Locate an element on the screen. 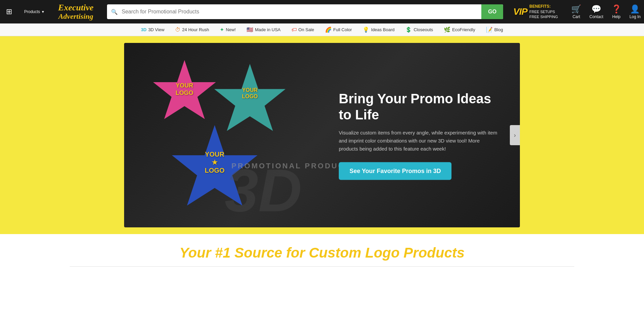 This screenshot has width=644, height=333. vip-benefits-label: BENEFITS: is located at coordinates (543, 7).